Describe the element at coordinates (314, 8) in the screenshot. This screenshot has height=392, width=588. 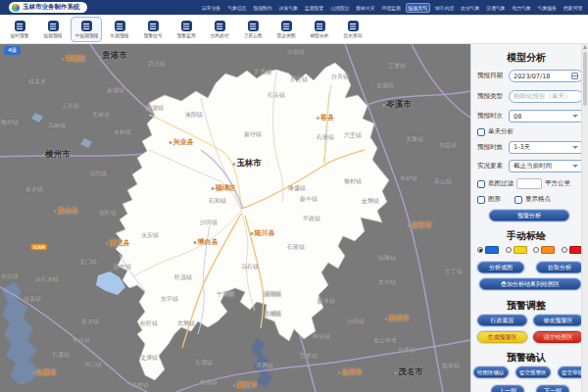
I see `menu-item-监测预警: 监测预警` at that location.